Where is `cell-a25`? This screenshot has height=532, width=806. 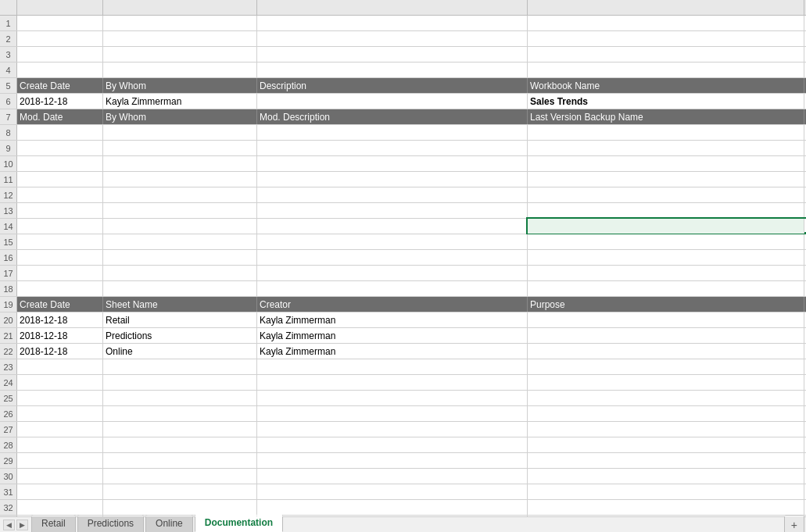 cell-a25 is located at coordinates (60, 398).